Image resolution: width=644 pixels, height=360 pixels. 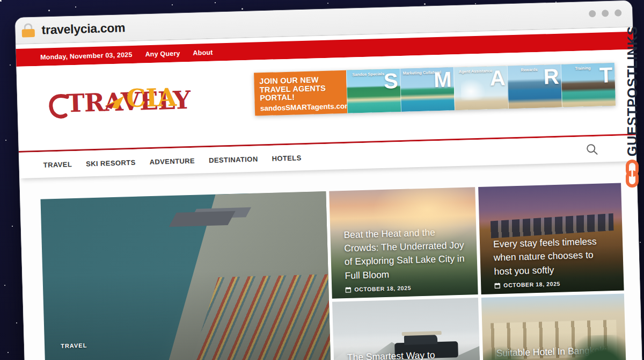 I want to click on post-caption: Every stay feels timeless when nature ch…, so click(x=553, y=261).